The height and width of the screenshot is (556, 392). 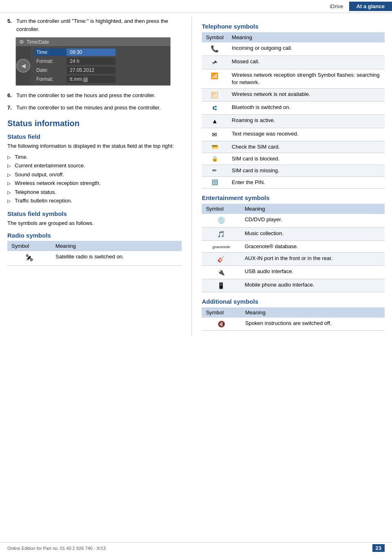 What do you see at coordinates (336, 7) in the screenshot?
I see `header-idrive-label: iDrive` at bounding box center [336, 7].